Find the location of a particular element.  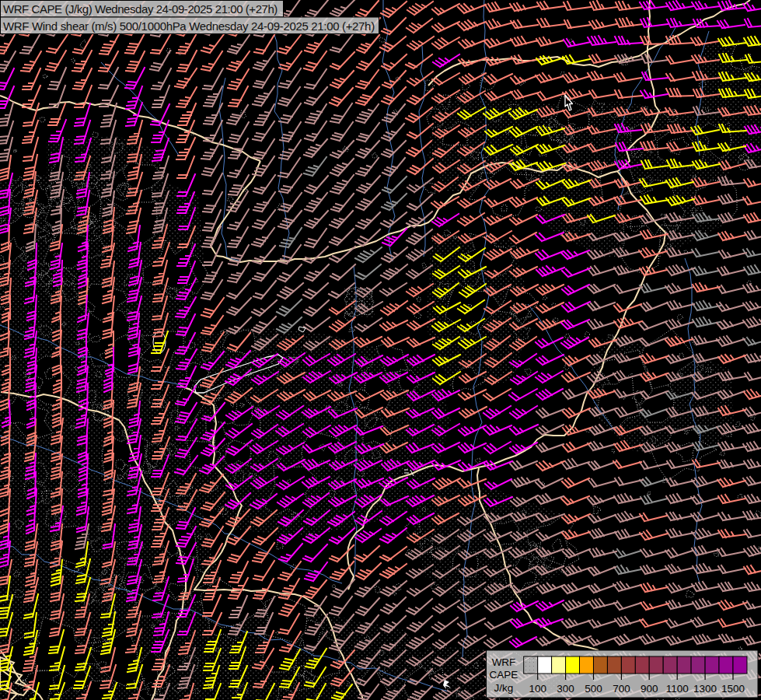

svg-text: 100 is located at coordinates (538, 689).